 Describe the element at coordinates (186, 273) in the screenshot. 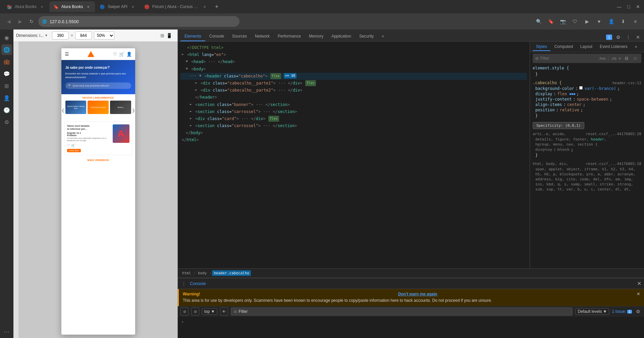

I see `breadcrumb-html: html` at that location.